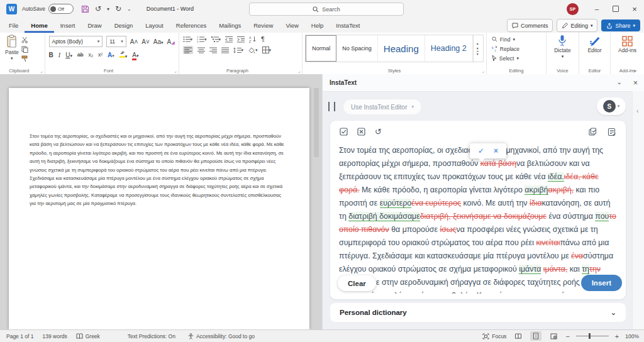 The height and width of the screenshot is (342, 644). Describe the element at coordinates (562, 47) in the screenshot. I see `dictate-button: Dictate ▾` at that location.